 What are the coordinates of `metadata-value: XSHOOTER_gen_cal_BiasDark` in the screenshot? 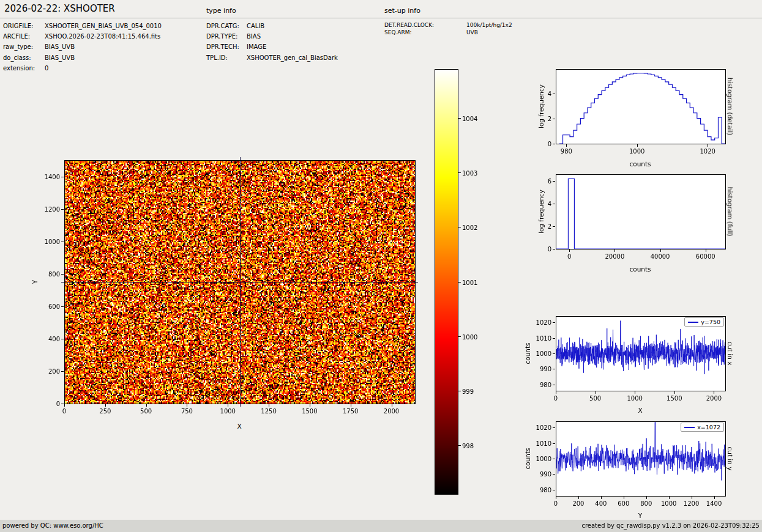 It's located at (293, 57).